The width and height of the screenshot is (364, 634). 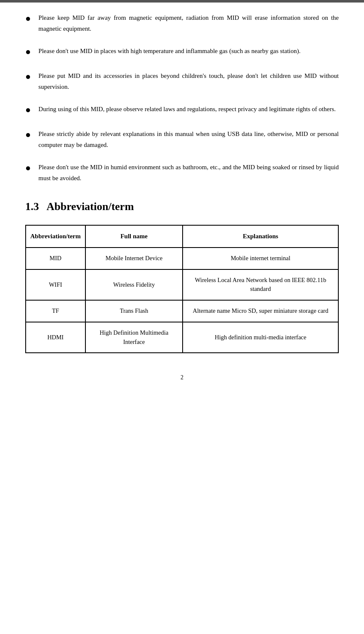 I want to click on bullet-item-2: ● Please don't use MID in places with hi…, so click(x=182, y=52).